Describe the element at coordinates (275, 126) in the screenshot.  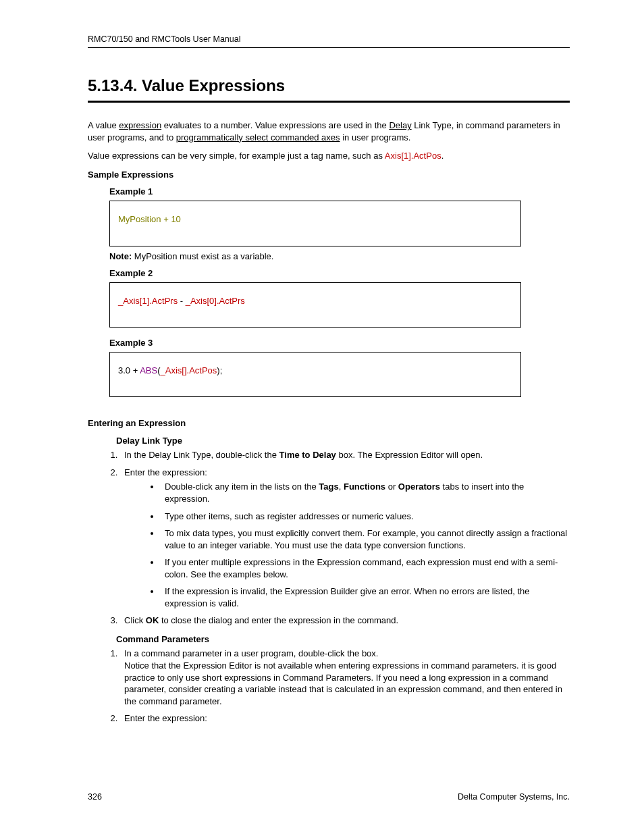
I see `text: evaluates to a number. Value expressions…` at that location.